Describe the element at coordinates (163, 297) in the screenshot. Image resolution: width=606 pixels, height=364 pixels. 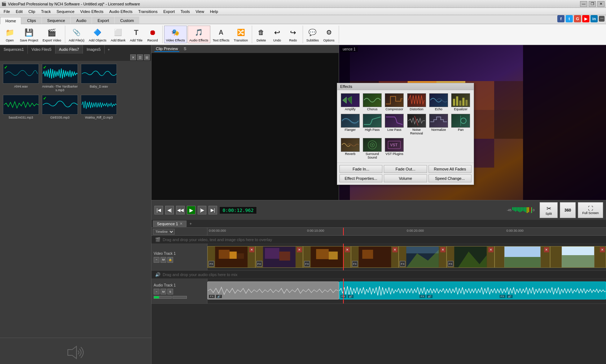
I see `volume-slider-track` at that location.